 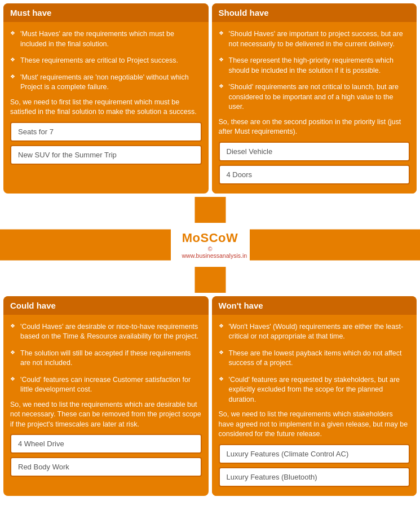 What do you see at coordinates (106, 107) in the screenshot?
I see `must-have-summary: So, we need to first list the requiremen…` at bounding box center [106, 107].